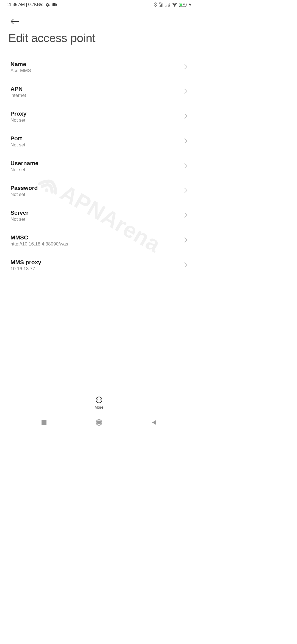 This screenshot has height=644, width=297. Describe the element at coordinates (25, 5) in the screenshot. I see `status-time: 11:35 AM | 0.7KB/s` at that location.